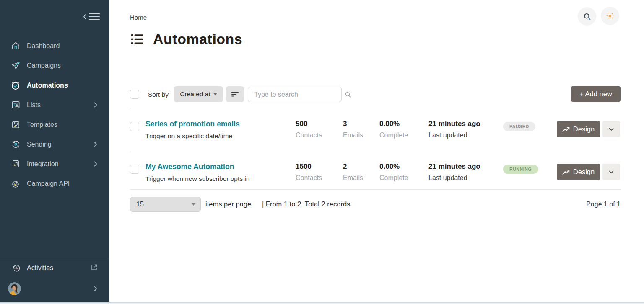  What do you see at coordinates (348, 95) in the screenshot?
I see `search-icon` at bounding box center [348, 95].